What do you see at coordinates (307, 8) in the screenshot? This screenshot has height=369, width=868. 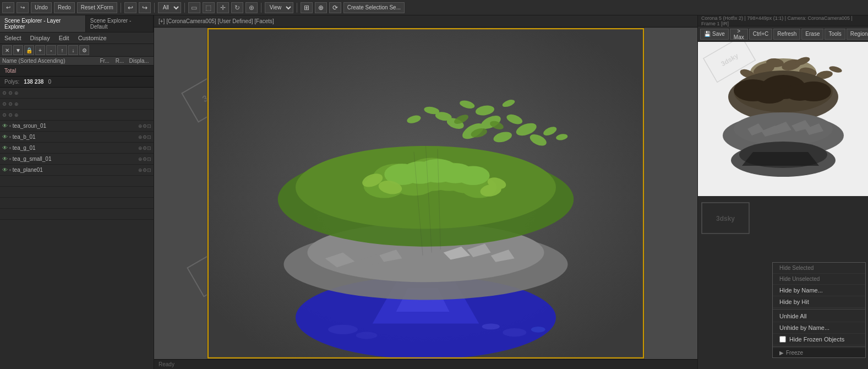 I see `grid-btn: ⊞` at bounding box center [307, 8].